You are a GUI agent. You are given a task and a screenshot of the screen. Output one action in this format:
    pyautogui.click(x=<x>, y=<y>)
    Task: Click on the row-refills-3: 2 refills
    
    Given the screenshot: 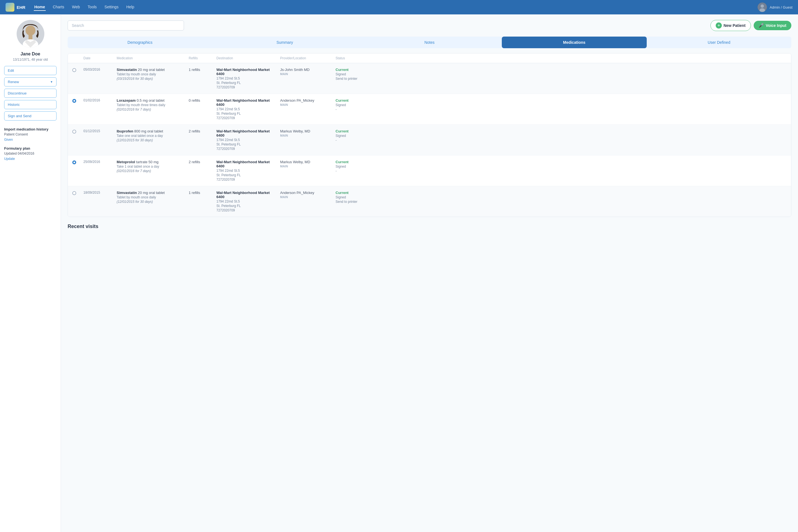 What is the action you would take?
    pyautogui.click(x=203, y=162)
    